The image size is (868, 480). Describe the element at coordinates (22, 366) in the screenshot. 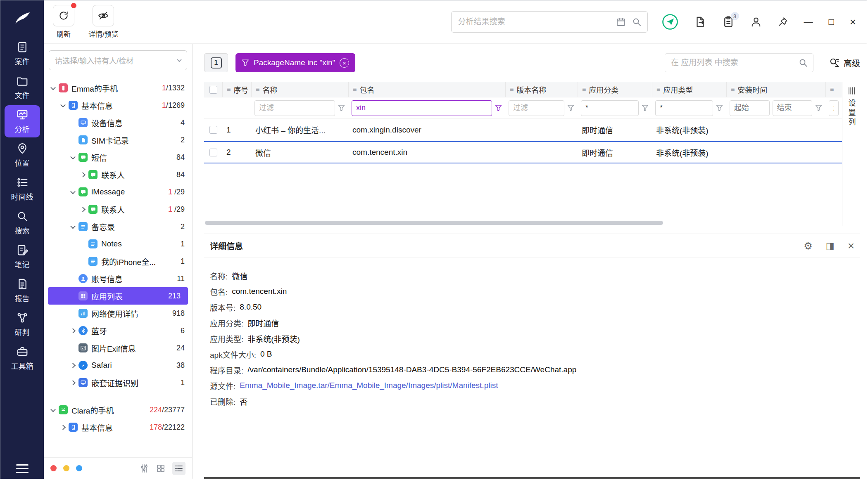

I see `sidebar-item-label: 工具箱` at that location.